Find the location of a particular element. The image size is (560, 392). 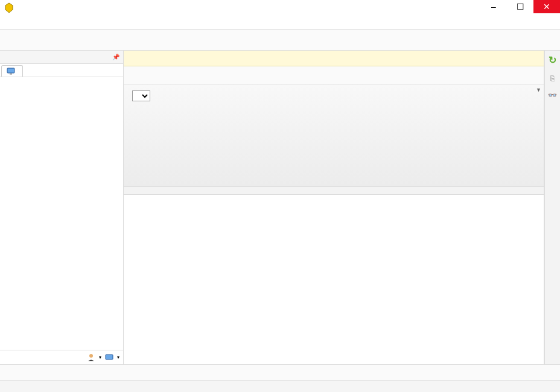

refresh-icon: ↻ is located at coordinates (553, 60).